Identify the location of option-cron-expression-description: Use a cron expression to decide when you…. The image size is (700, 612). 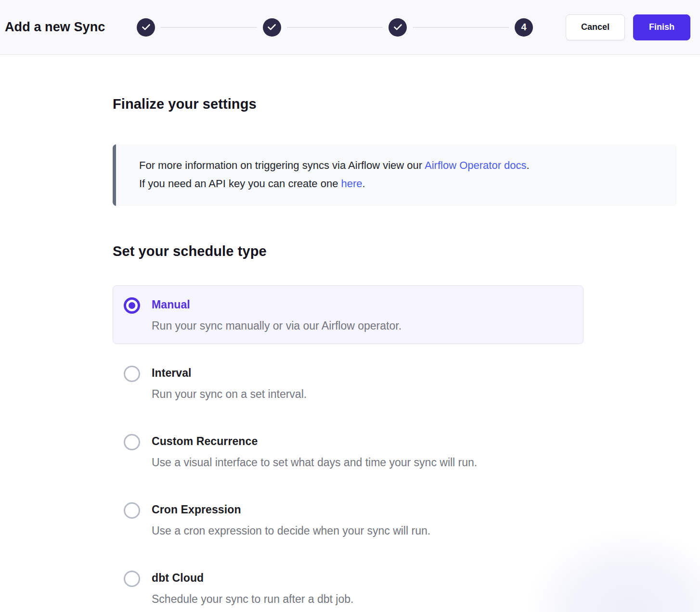
(291, 531).